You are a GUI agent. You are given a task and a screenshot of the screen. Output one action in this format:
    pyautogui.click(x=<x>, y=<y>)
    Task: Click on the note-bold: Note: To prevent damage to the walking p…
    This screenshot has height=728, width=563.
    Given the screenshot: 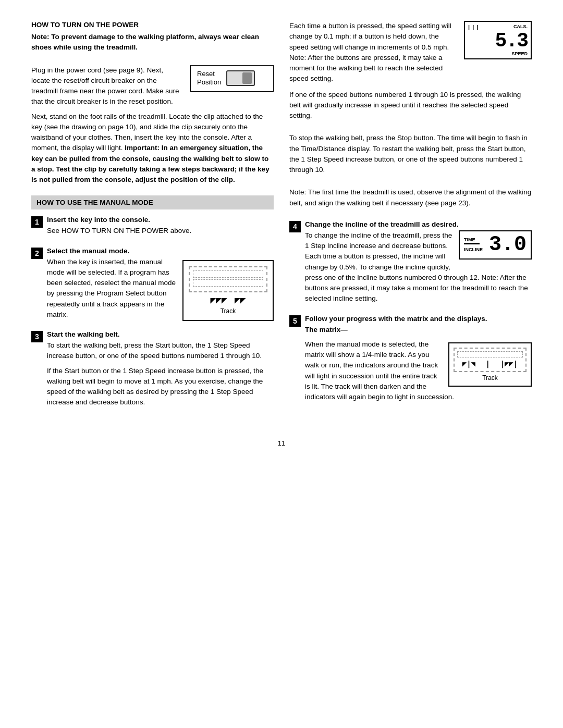 What is the action you would take?
    pyautogui.click(x=152, y=43)
    